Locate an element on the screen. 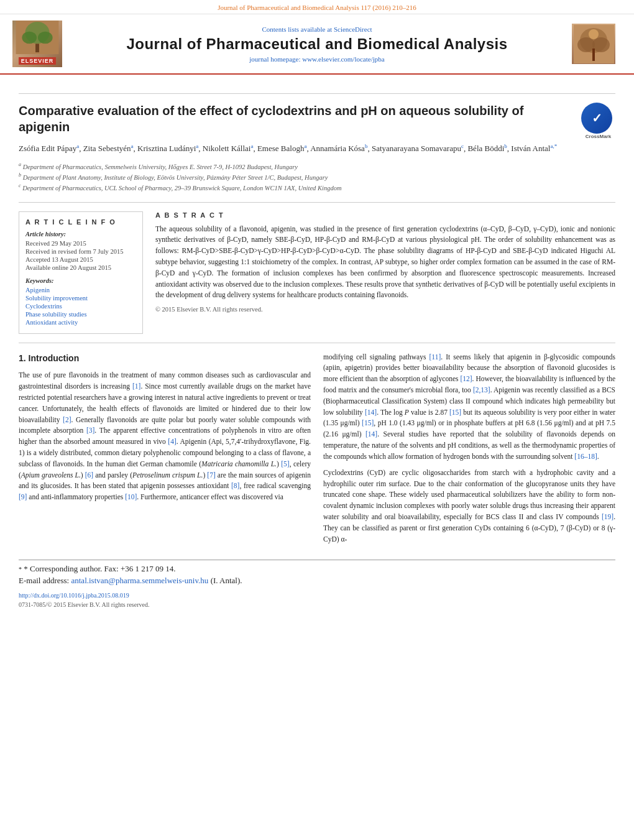 This screenshot has width=634, height=840. keywords-section: Keywords: Apigenin Solubility improvemen… is located at coordinates (81, 302).